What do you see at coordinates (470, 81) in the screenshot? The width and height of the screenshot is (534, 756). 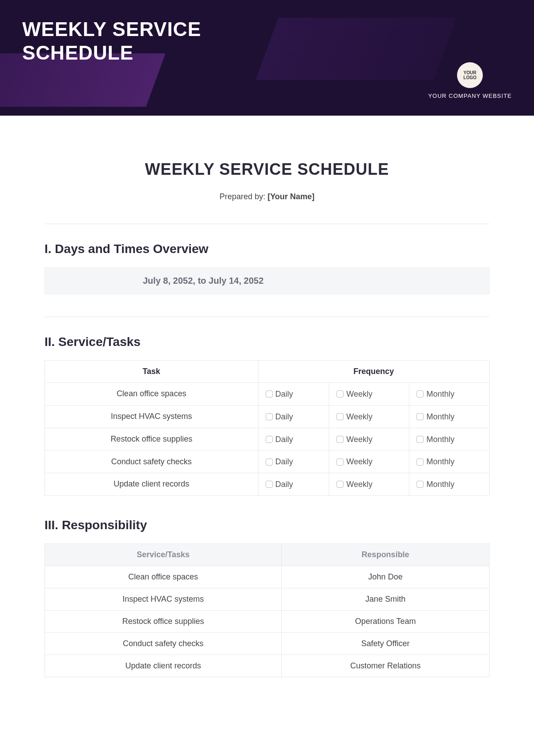 I see `banner-right: YOUR LOGO YOUR COMPANY WEBSITE` at bounding box center [470, 81].